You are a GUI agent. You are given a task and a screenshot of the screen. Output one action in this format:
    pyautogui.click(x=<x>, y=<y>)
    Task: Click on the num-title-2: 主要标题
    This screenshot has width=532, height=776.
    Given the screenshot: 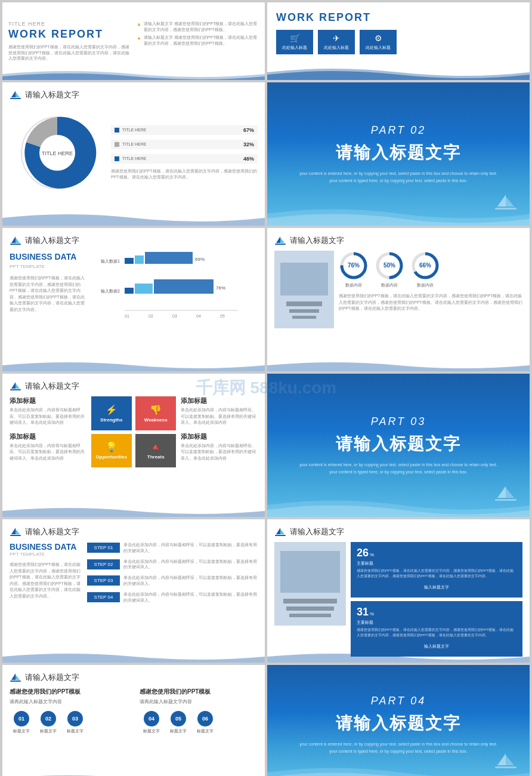 What is the action you would take?
    pyautogui.click(x=437, y=623)
    